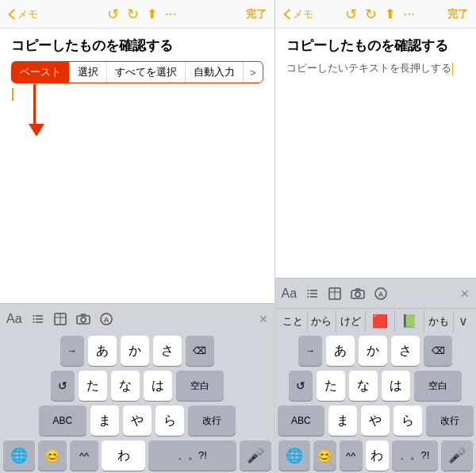 The width and height of the screenshot is (476, 473). Describe the element at coordinates (152, 14) in the screenshot. I see `left-share-icon: ⬆` at that location.